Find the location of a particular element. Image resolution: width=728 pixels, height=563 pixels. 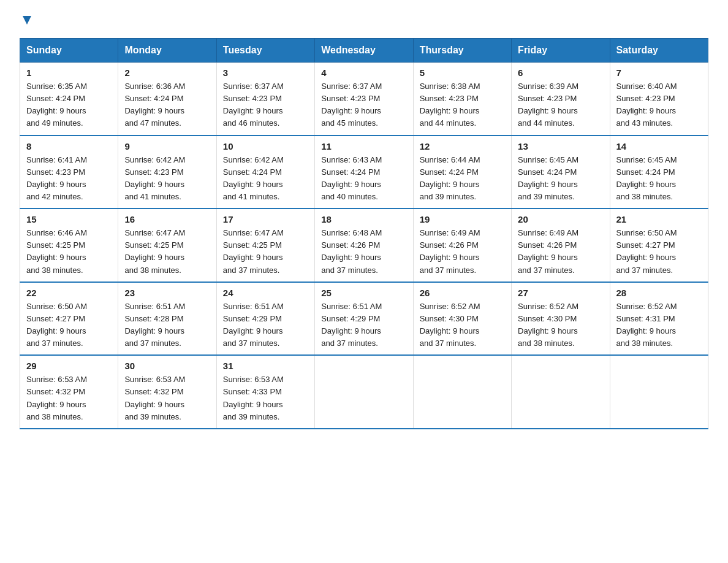

day-info: Sunrise: 6:36 AMSunset: 4:24 PMDaylight:… is located at coordinates (154, 104).